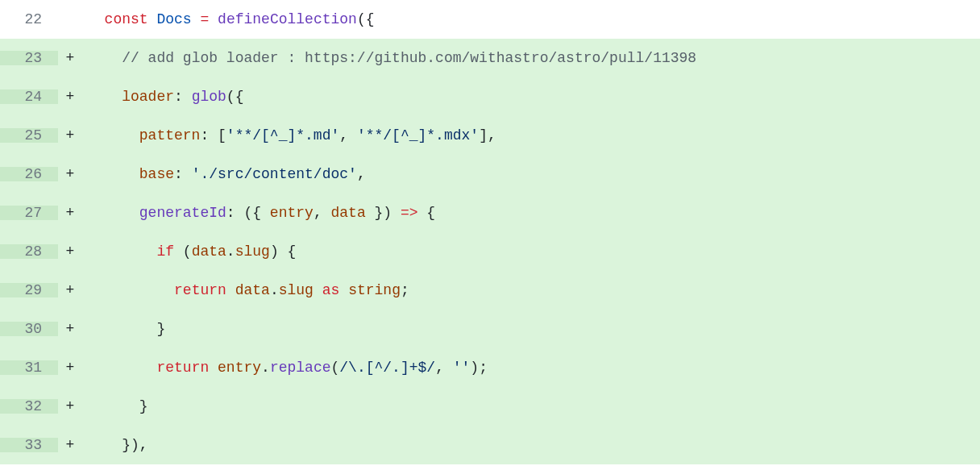 The width and height of the screenshot is (980, 466). I want to click on code-token: {, so click(427, 213).